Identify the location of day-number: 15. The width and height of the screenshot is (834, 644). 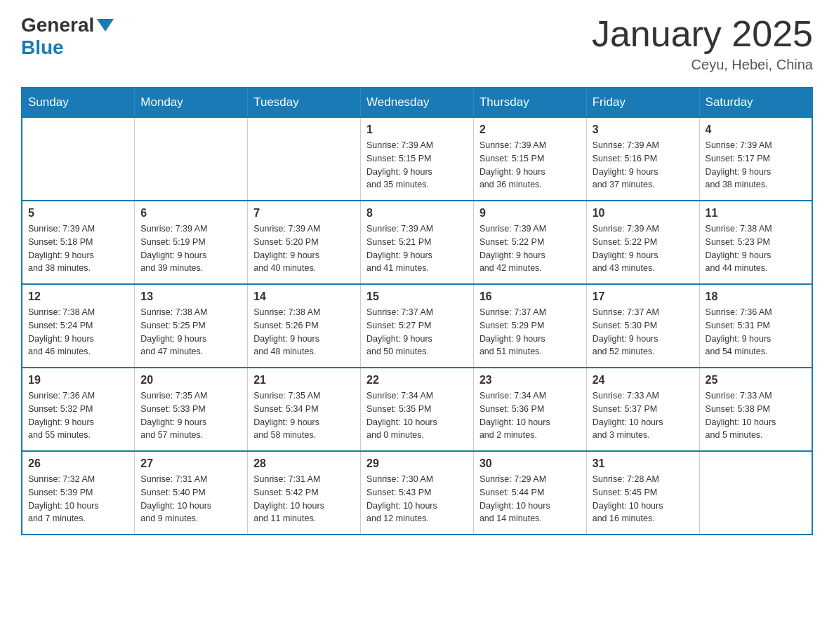
(417, 297).